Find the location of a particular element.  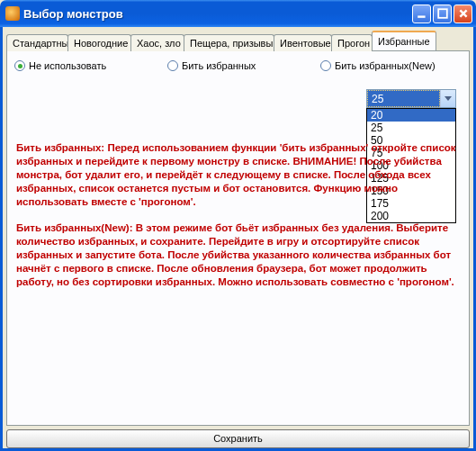

tab-cave: Пещера, призывы is located at coordinates (229, 43).